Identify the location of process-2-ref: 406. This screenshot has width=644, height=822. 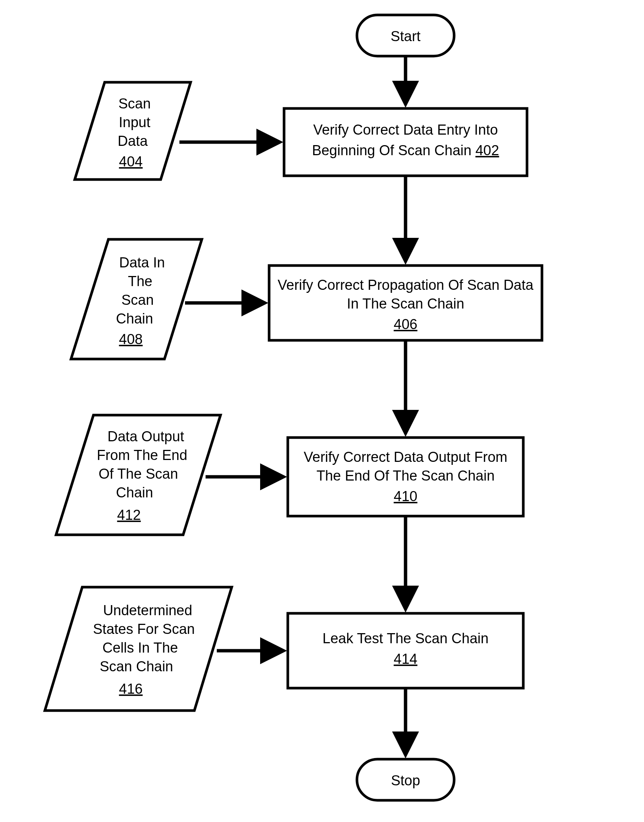
(405, 324).